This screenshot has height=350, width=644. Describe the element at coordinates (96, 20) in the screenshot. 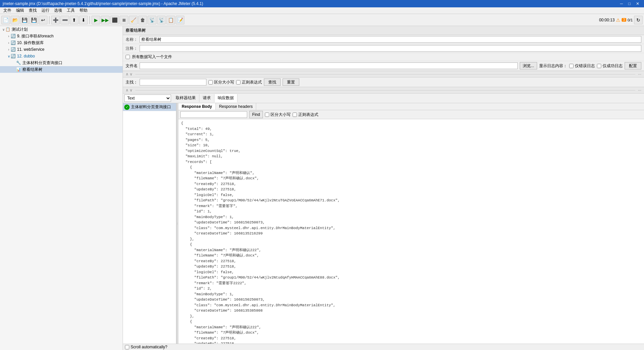

I see `start-button: ▶` at that location.